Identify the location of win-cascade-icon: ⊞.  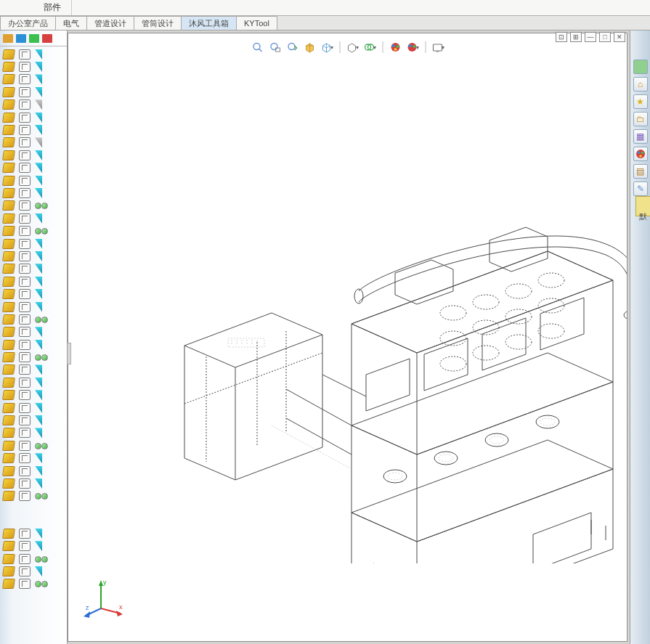
(576, 37).